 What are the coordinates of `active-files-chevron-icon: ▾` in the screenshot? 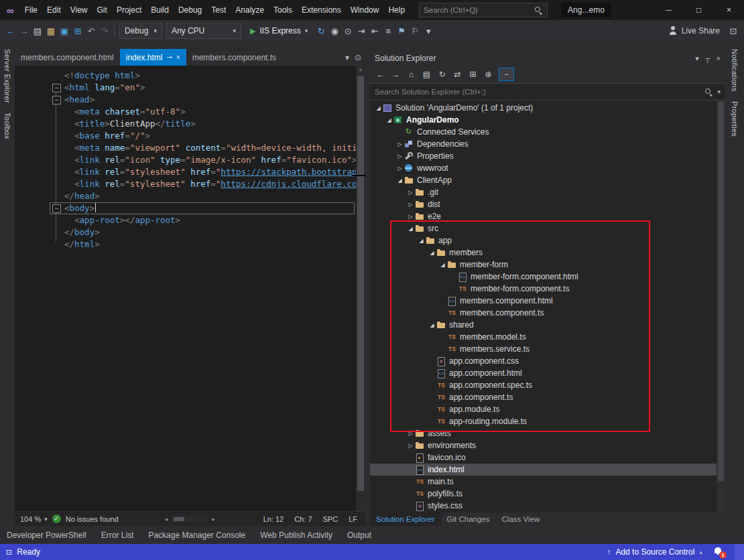 It's located at (347, 58).